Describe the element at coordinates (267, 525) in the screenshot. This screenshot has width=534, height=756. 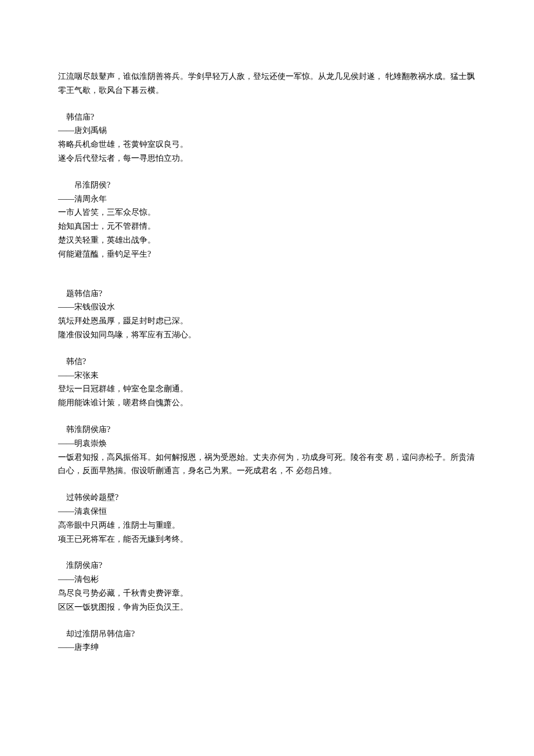
I see `poem-line: 高帝眼中只两雄，淮阴士与重瞳。` at that location.